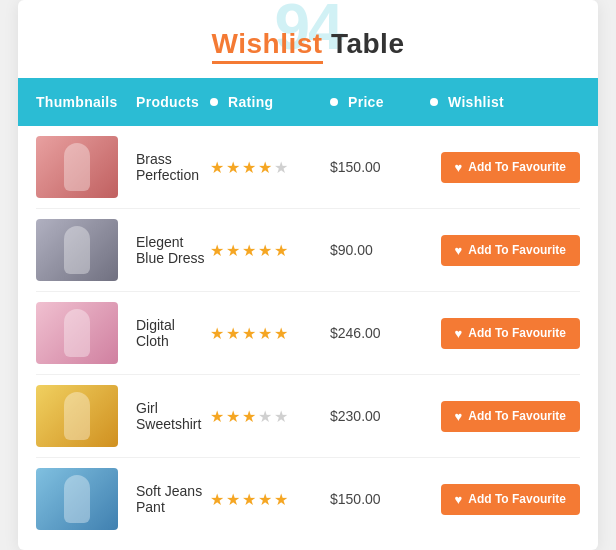 Image resolution: width=616 pixels, height=550 pixels. Describe the element at coordinates (173, 416) in the screenshot. I see `product-name: Girl Sweetshirt` at that location.